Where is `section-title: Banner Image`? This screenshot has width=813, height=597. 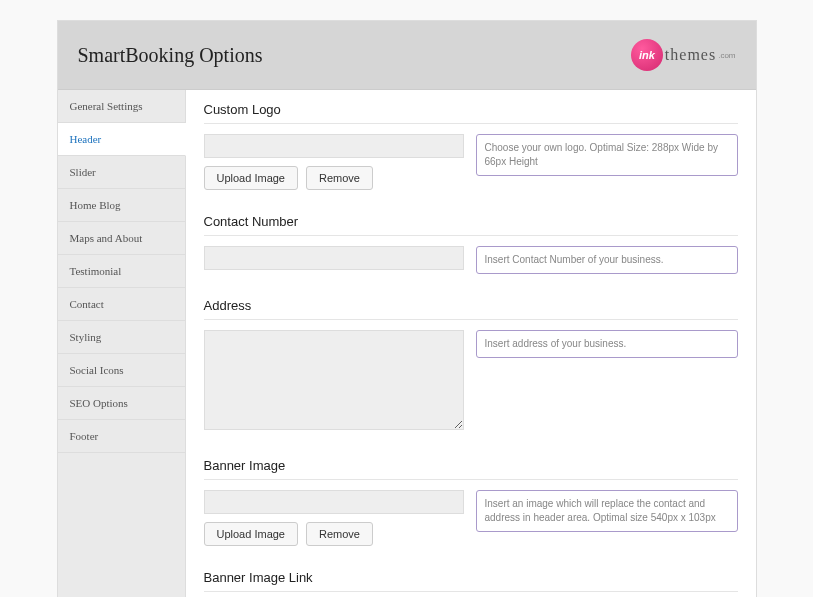
section-title: Banner Image is located at coordinates (471, 469).